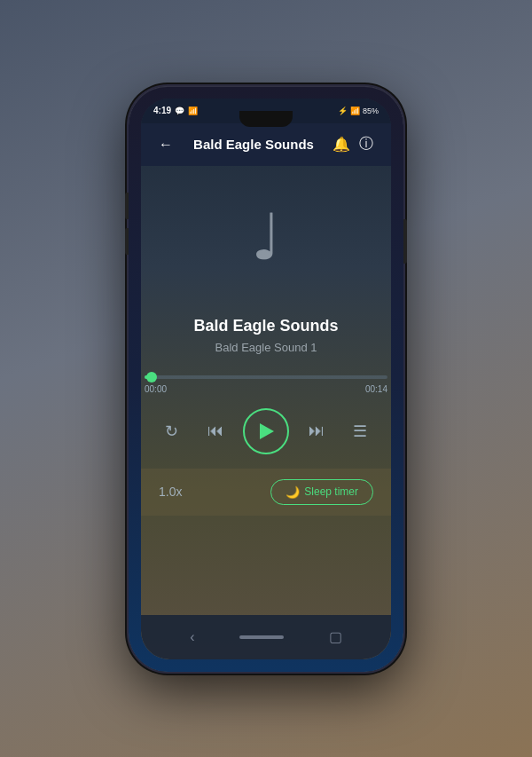  Describe the element at coordinates (266, 327) in the screenshot. I see `track-title: Bald Eagle Sounds` at that location.